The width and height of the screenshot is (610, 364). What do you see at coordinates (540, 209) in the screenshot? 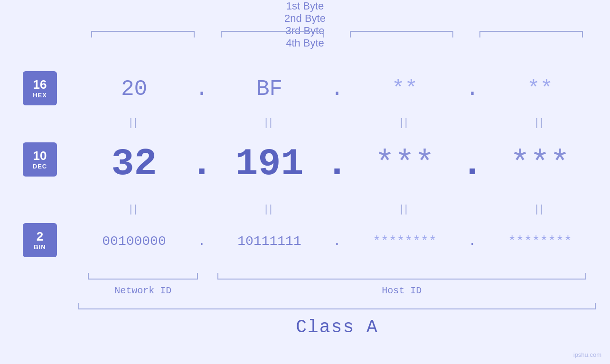
I see `sep2-b4: ||` at bounding box center [540, 209].